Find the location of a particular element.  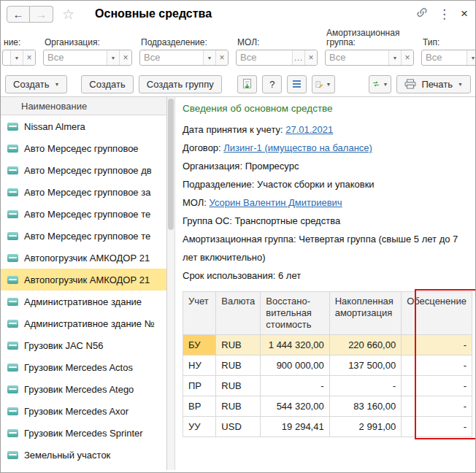

table-cell: ВР is located at coordinates (200, 407).